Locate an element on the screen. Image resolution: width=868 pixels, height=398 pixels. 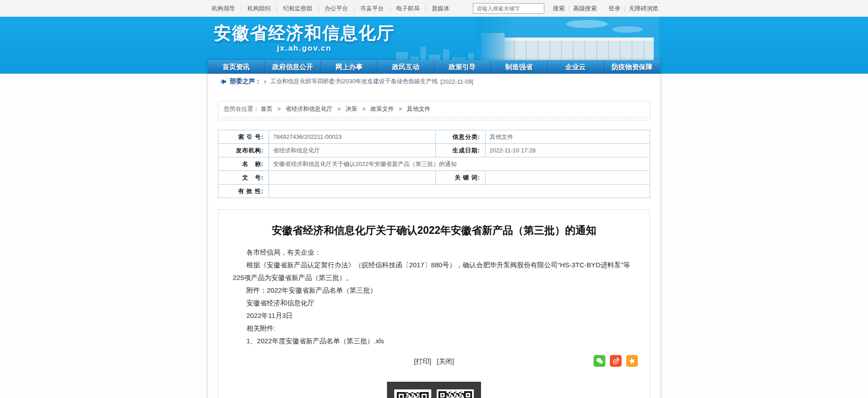
table-row: 有 效 性: is located at coordinates (434, 191).